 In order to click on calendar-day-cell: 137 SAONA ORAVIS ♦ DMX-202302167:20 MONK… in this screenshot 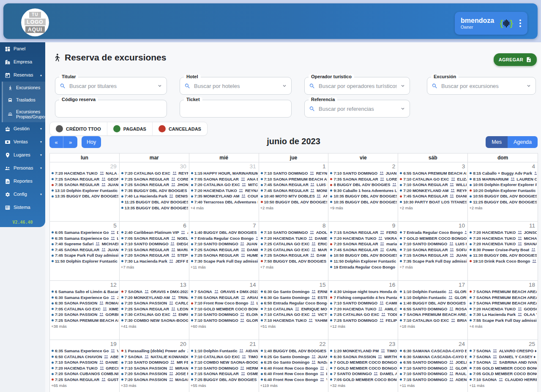, I will do `click(155, 310)`.